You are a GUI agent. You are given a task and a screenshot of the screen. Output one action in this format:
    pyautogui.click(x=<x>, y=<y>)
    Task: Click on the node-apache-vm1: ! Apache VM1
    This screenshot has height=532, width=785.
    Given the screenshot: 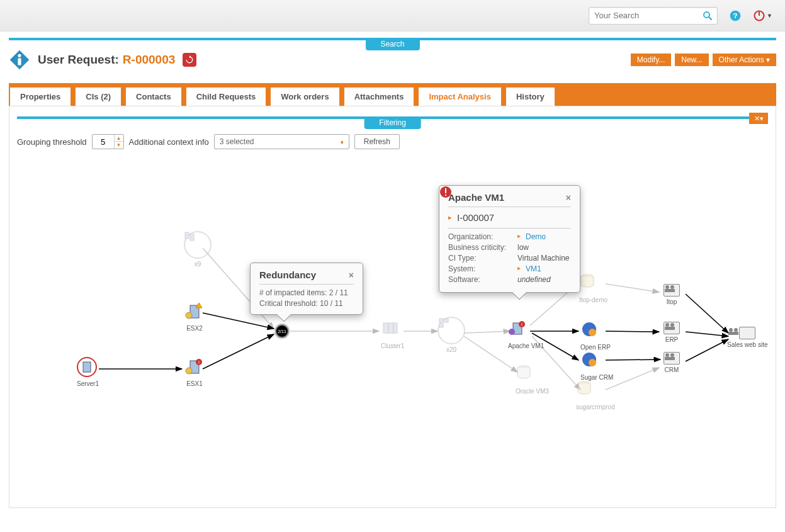 What is the action you would take?
    pyautogui.click(x=526, y=334)
    